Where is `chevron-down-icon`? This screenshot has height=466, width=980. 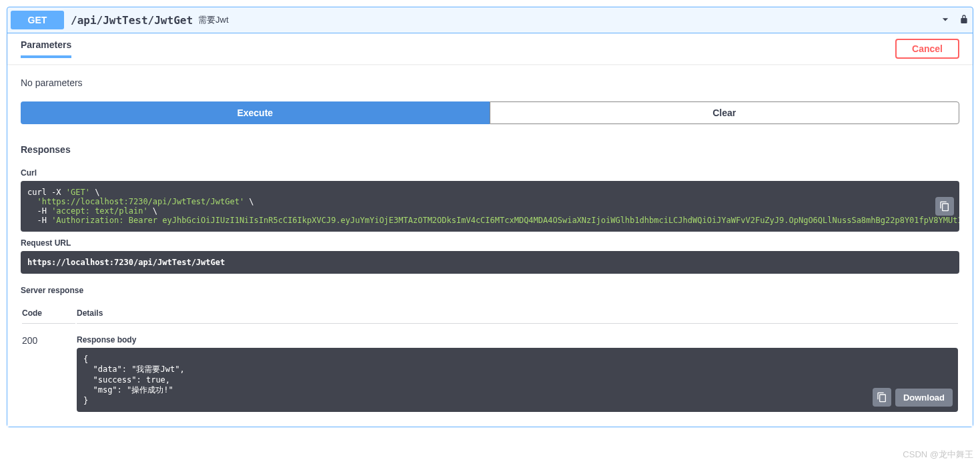
chevron-down-icon is located at coordinates (945, 20).